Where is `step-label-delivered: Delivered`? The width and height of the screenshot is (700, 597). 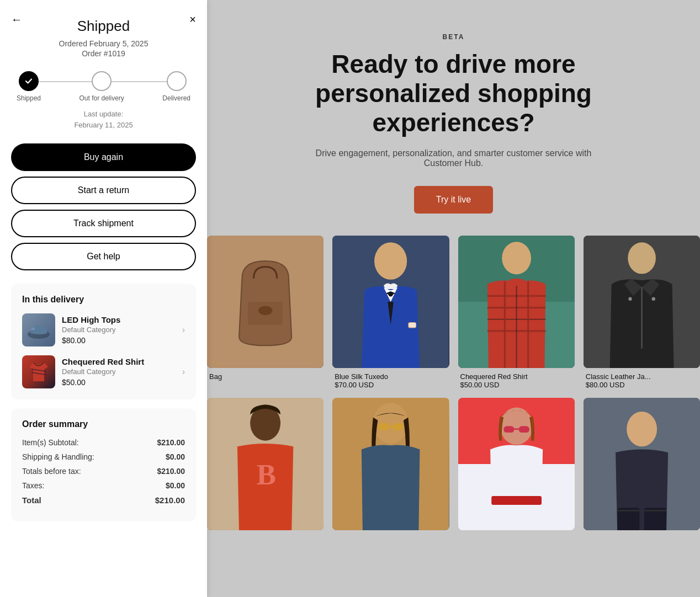 step-label-delivered: Delivered is located at coordinates (177, 98).